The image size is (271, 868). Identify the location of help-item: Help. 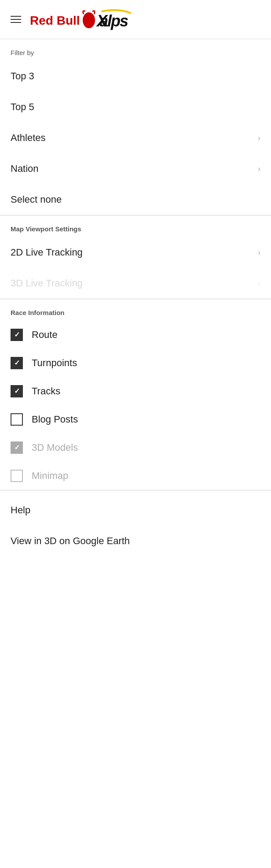
(136, 510).